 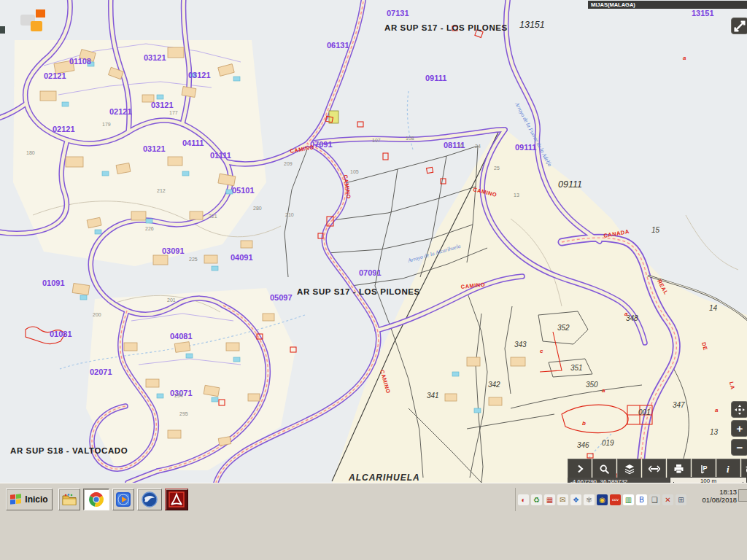 I want to click on map-label: 24, so click(x=478, y=146).